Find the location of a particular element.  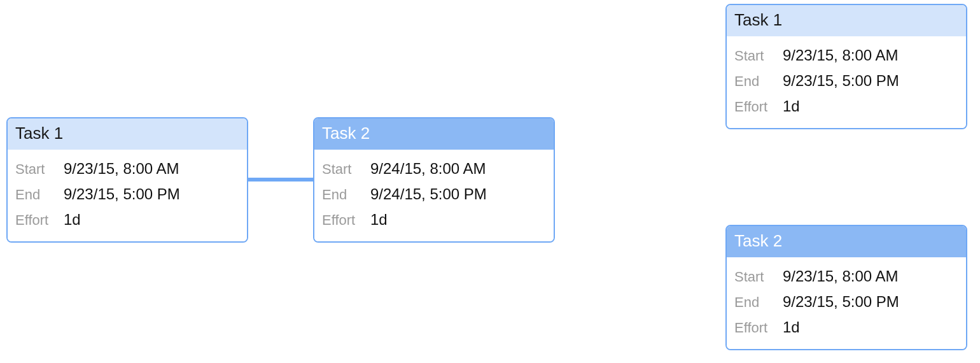

task-card-right-2: Task 2 Start 9/23/15, 8:00 AM End 9/23/1… is located at coordinates (846, 288).